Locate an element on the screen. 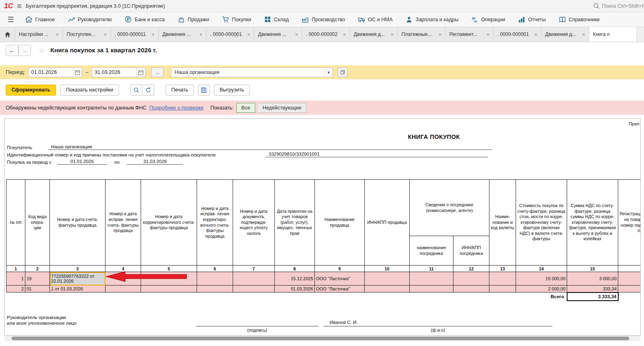 This screenshot has width=644, height=346. date-from-input is located at coordinates (51, 72).